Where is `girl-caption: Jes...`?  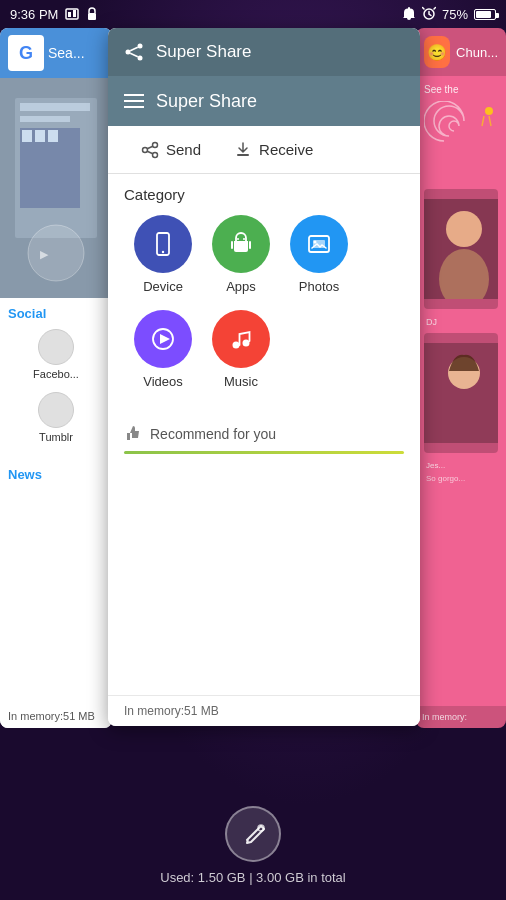
girl-caption: Jes... is located at coordinates (461, 466).